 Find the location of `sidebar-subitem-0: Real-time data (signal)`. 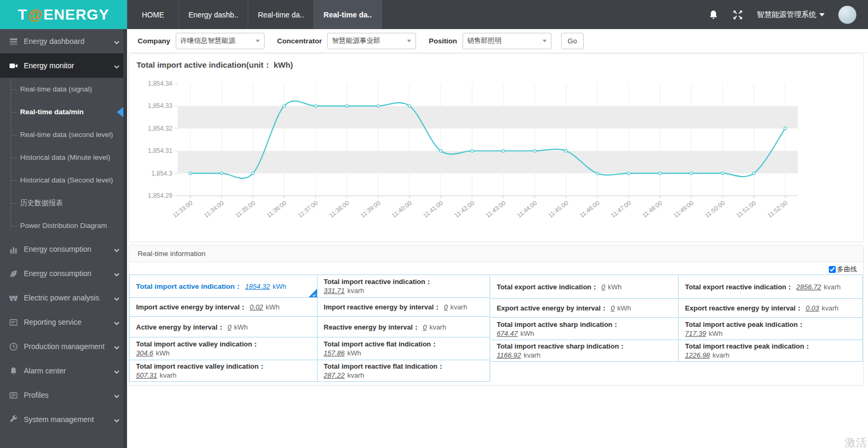

sidebar-subitem-0: Real-time data (signal) is located at coordinates (64, 89).